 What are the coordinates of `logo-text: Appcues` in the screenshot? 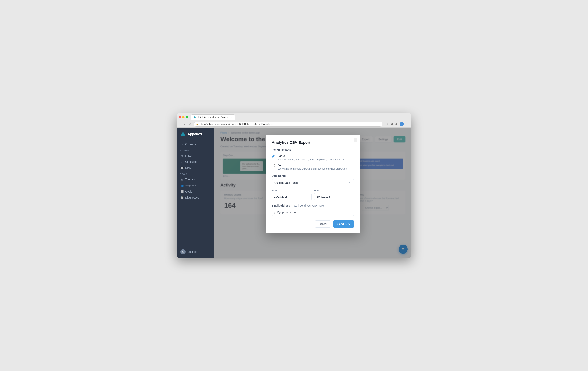 It's located at (195, 134).